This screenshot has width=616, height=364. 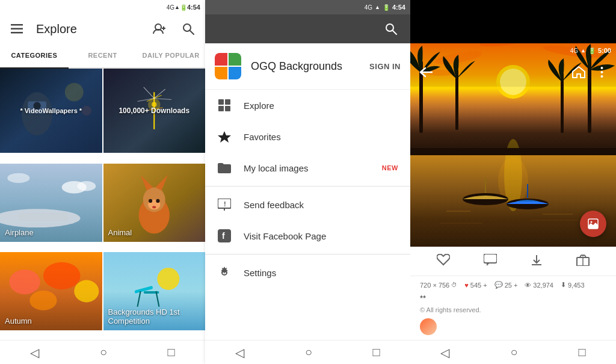 I want to click on gift-action-icon, so click(x=583, y=261).